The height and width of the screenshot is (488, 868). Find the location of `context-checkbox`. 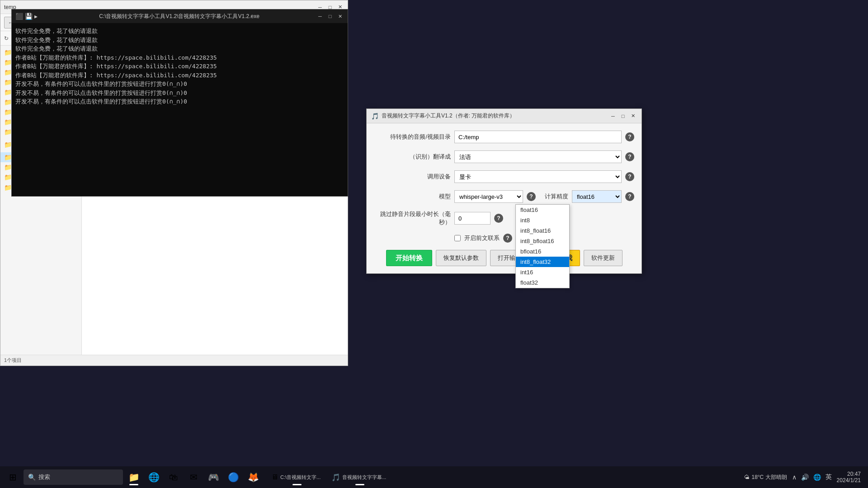

context-checkbox is located at coordinates (458, 238).